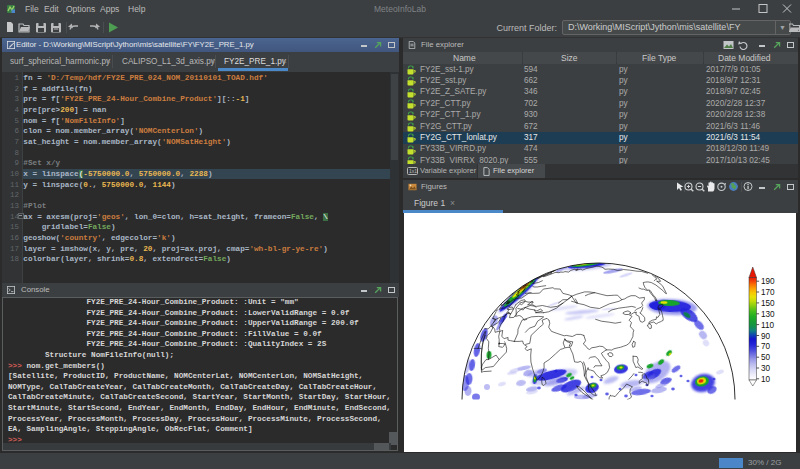  Describe the element at coordinates (768, 326) in the screenshot. I see `svg-text: 110` at that location.